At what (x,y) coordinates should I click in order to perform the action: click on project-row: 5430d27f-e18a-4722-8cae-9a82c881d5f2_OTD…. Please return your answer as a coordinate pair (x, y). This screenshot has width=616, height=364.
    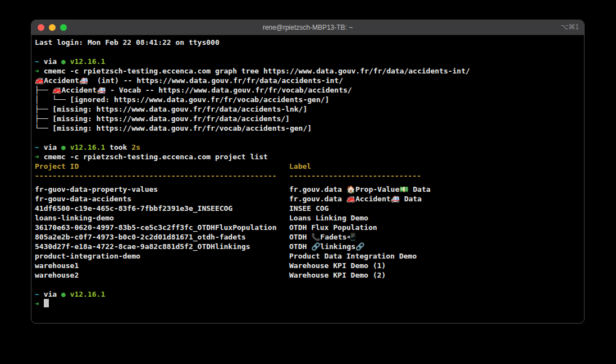
    Looking at the image, I should click on (308, 247).